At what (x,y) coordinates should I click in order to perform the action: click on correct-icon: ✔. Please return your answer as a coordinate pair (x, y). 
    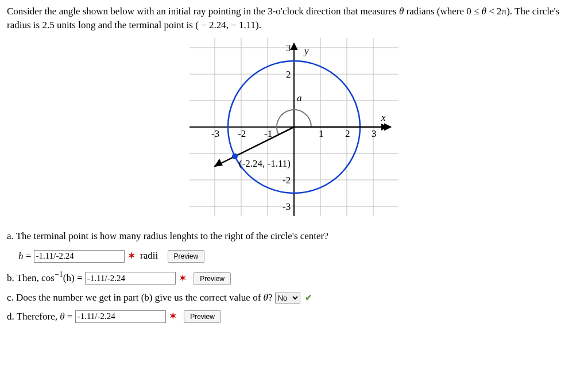
    Looking at the image, I should click on (309, 298).